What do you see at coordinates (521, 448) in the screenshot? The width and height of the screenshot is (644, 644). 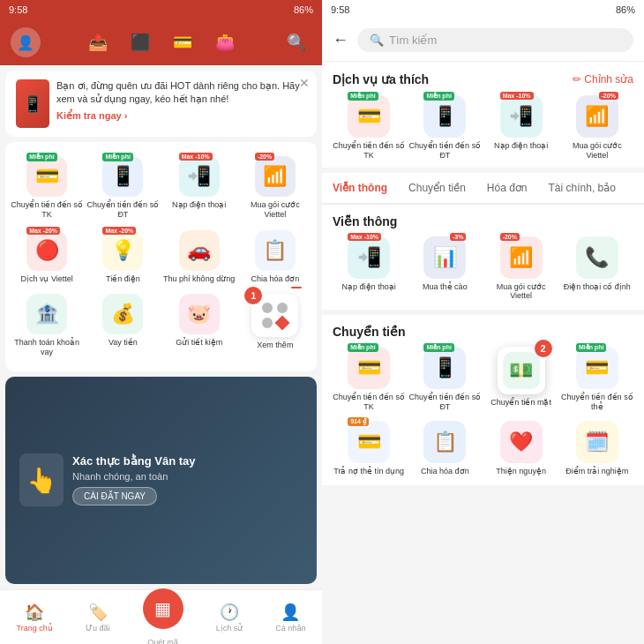 I see `last-item-3: ❤️ Thiện nguyện` at bounding box center [521, 448].